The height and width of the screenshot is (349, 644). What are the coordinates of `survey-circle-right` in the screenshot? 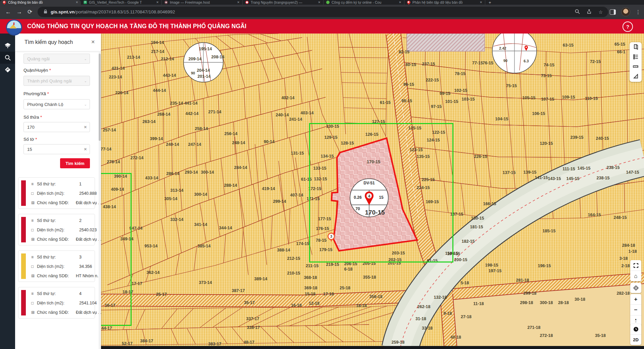 It's located at (514, 51).